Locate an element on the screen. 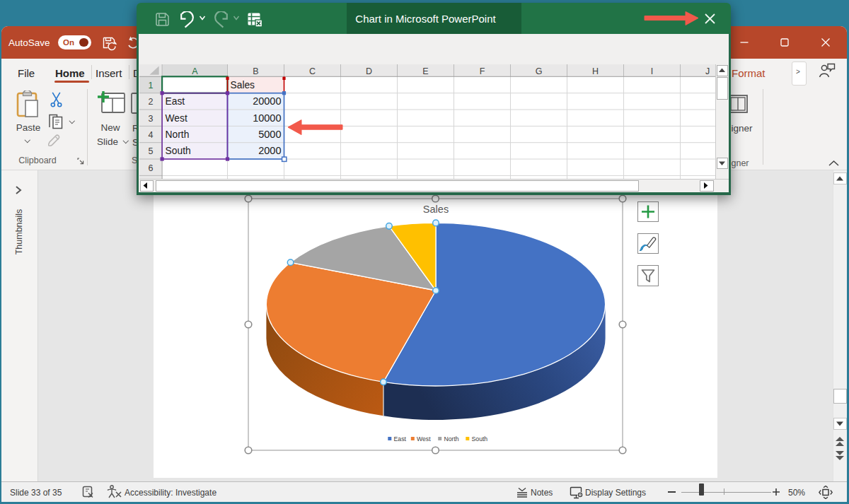 The width and height of the screenshot is (849, 504). svg-text: A is located at coordinates (195, 71).